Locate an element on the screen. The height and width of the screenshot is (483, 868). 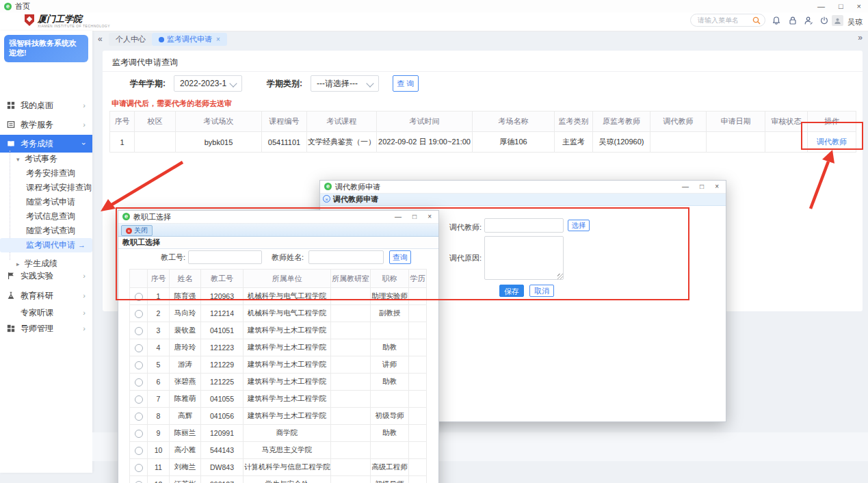
query-button: 查 询 is located at coordinates (406, 83).